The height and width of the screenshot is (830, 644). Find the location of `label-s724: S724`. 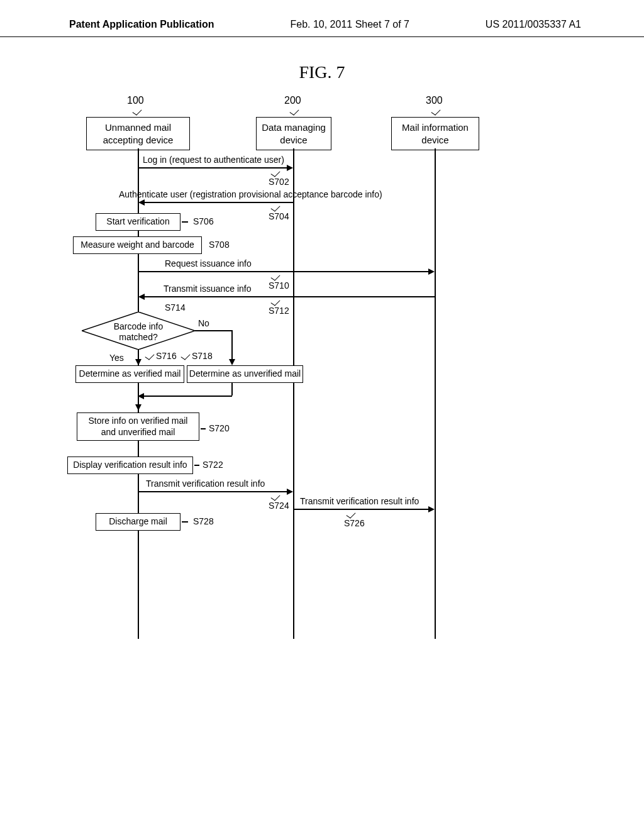

label-s724: S724 is located at coordinates (279, 506).